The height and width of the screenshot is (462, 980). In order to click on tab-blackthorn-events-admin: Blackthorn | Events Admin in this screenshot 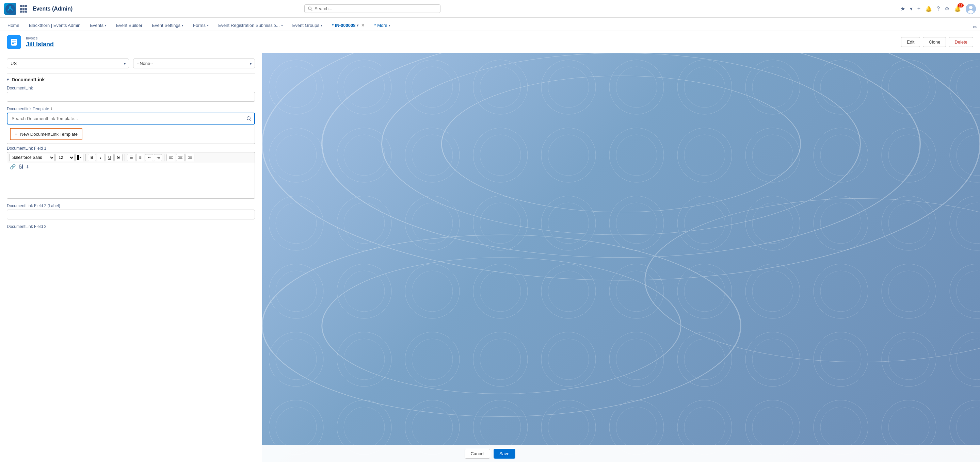, I will do `click(55, 26)`.